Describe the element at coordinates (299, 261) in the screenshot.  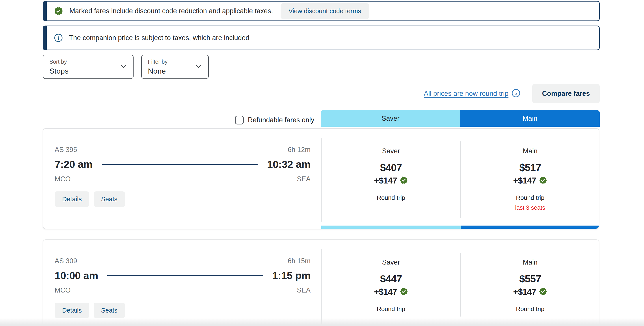
I see `flight-duration: 6h 15m` at that location.